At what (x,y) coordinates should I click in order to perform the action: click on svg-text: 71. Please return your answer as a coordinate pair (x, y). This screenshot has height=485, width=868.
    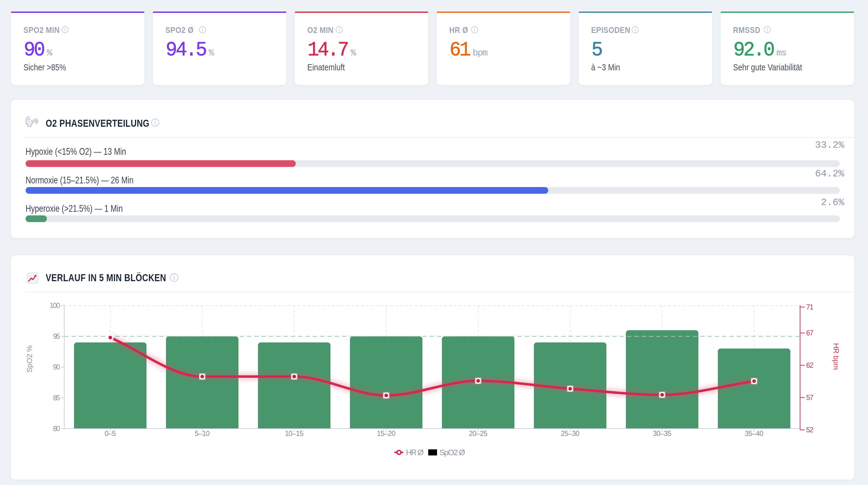
    Looking at the image, I should click on (810, 307).